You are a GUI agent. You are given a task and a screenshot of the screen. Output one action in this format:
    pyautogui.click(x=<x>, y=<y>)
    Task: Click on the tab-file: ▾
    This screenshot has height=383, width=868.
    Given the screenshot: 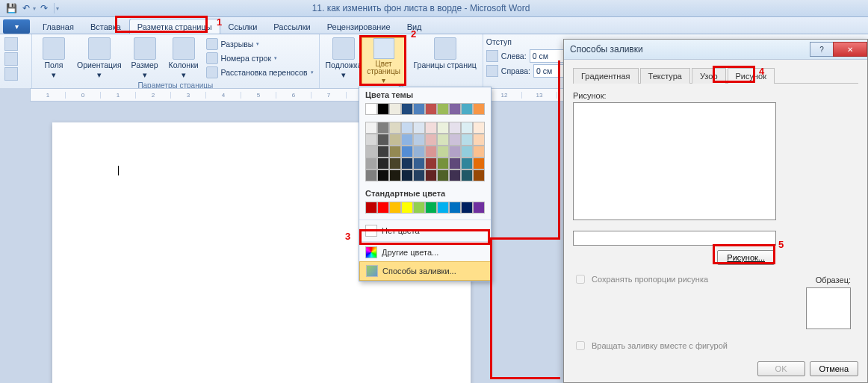 What is the action you would take?
    pyautogui.click(x=16, y=27)
    